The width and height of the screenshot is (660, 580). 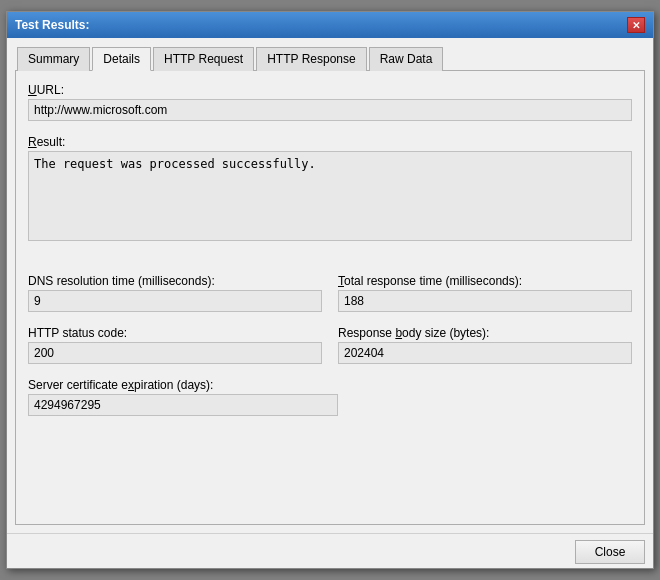 What do you see at coordinates (485, 293) in the screenshot?
I see `total-response-field-group: Total response time (milliseconds): 188` at bounding box center [485, 293].